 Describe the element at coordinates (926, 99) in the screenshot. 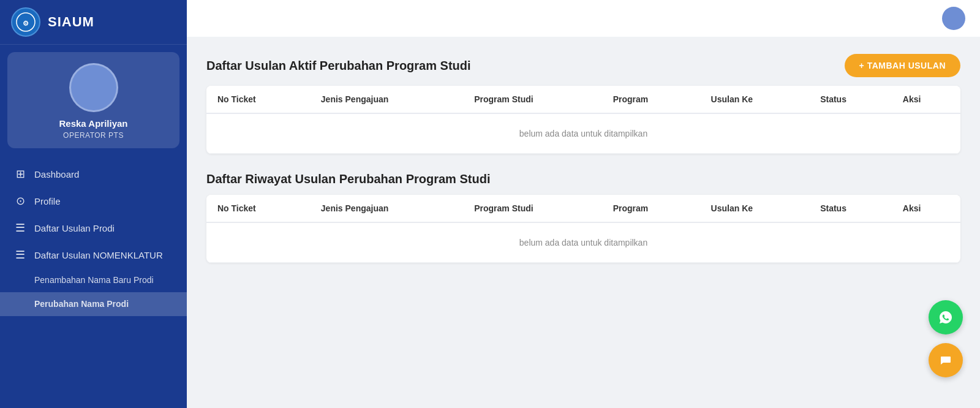

I see `col-aksi: Aksi` at that location.